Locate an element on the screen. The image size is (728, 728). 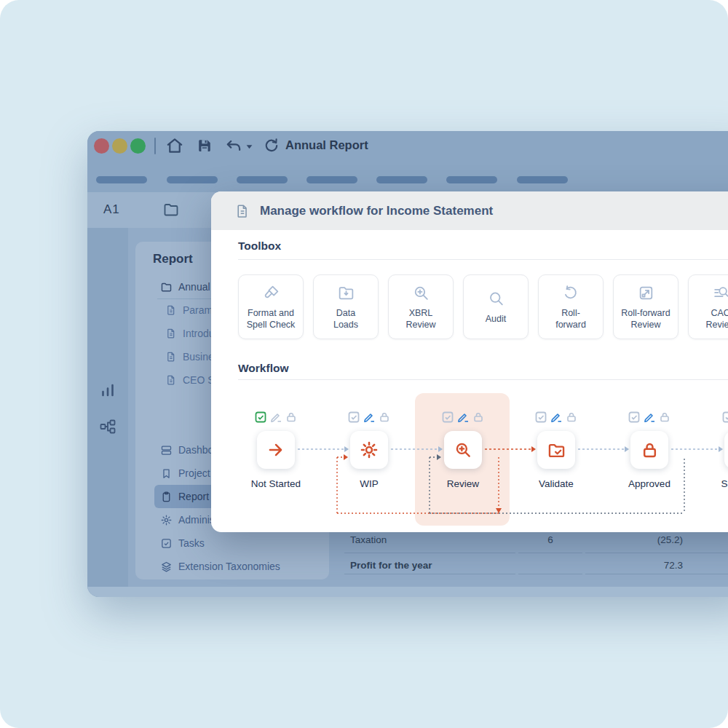
workflow-step-approved is located at coordinates (649, 450).